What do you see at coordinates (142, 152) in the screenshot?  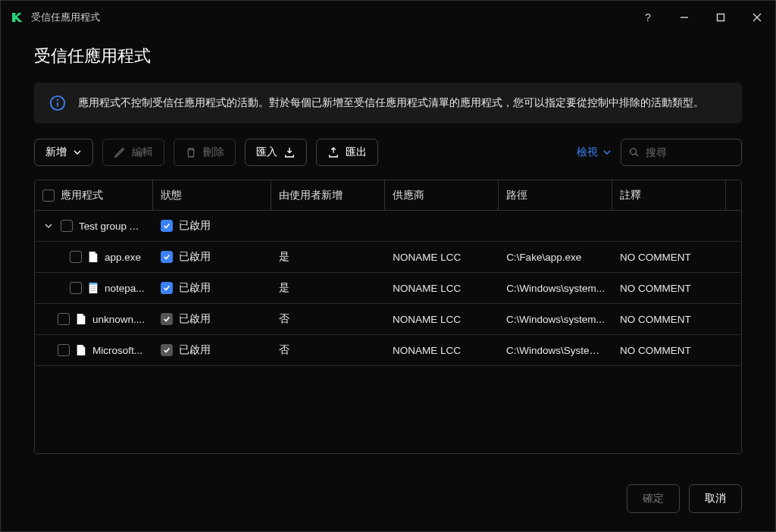 I see `edit-label: 編輯` at bounding box center [142, 152].